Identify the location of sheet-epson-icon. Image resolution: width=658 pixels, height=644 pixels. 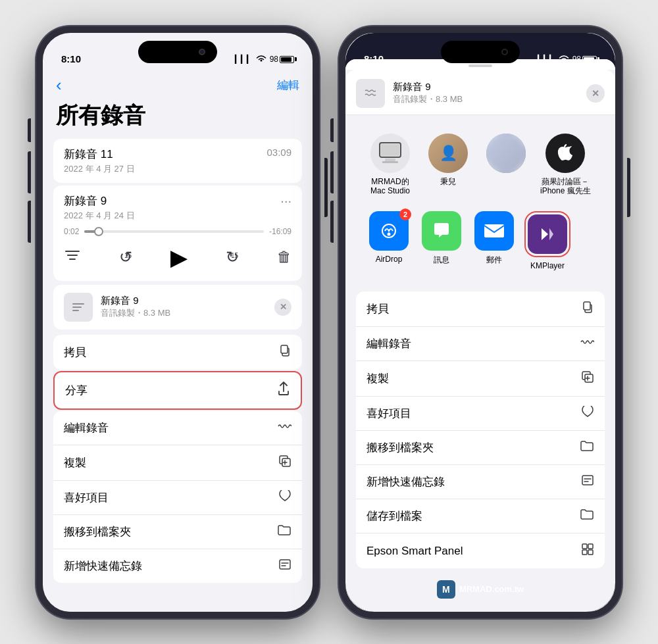
(588, 551).